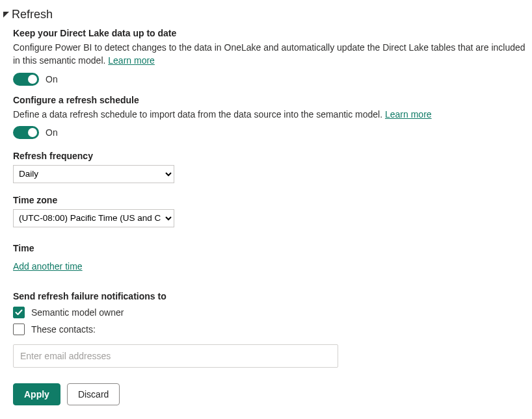 The width and height of the screenshot is (532, 419). Describe the element at coordinates (271, 296) in the screenshot. I see `notifications-title: Send refresh failure notifications to` at that location.